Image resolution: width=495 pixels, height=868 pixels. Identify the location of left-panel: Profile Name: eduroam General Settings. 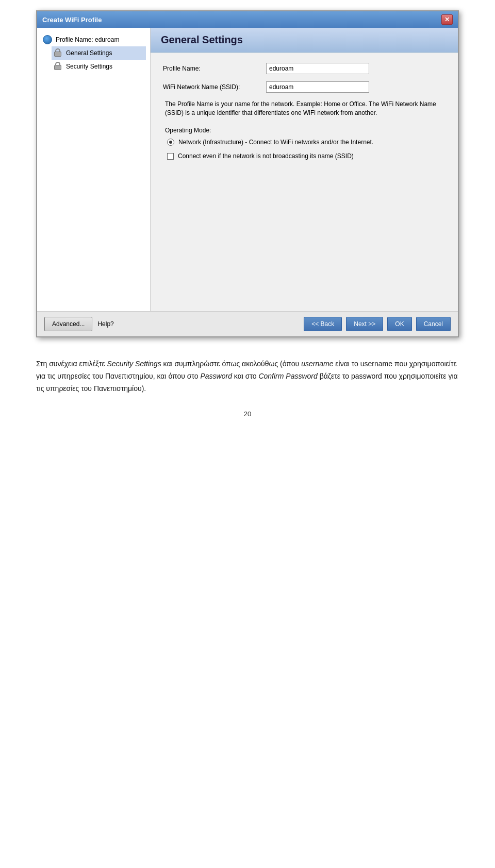
(94, 169).